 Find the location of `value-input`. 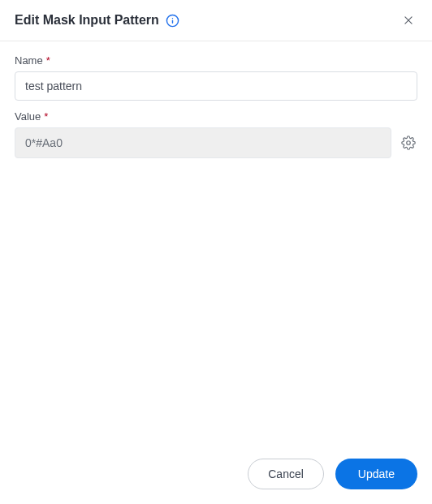

value-input is located at coordinates (203, 143).